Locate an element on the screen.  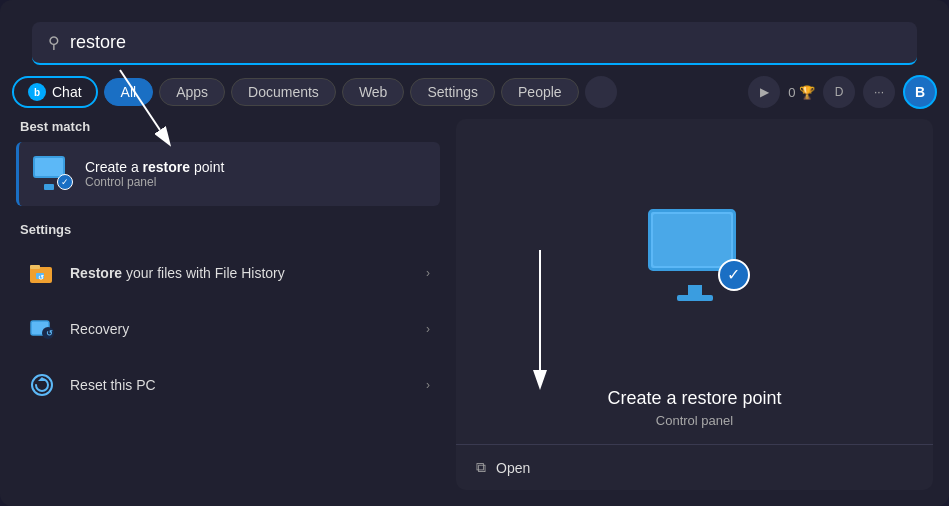
recovery-arrow: › is located at coordinates (428, 329).